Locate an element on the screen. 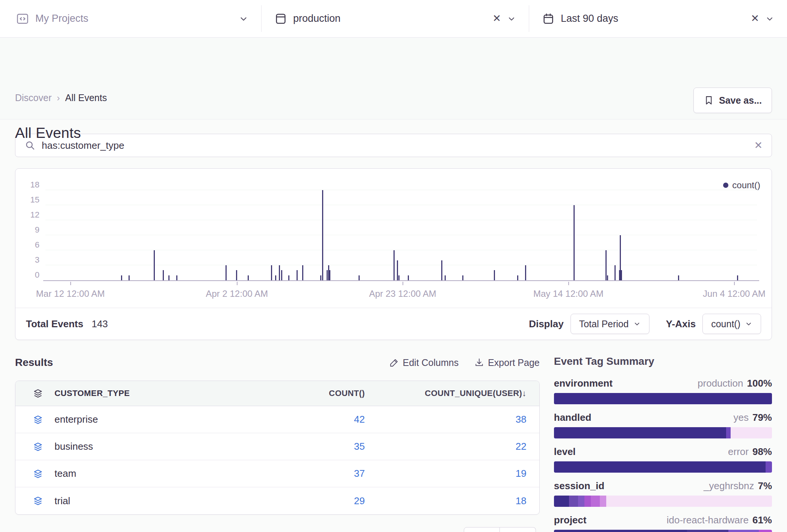  save-as-button: Save as... is located at coordinates (733, 100).